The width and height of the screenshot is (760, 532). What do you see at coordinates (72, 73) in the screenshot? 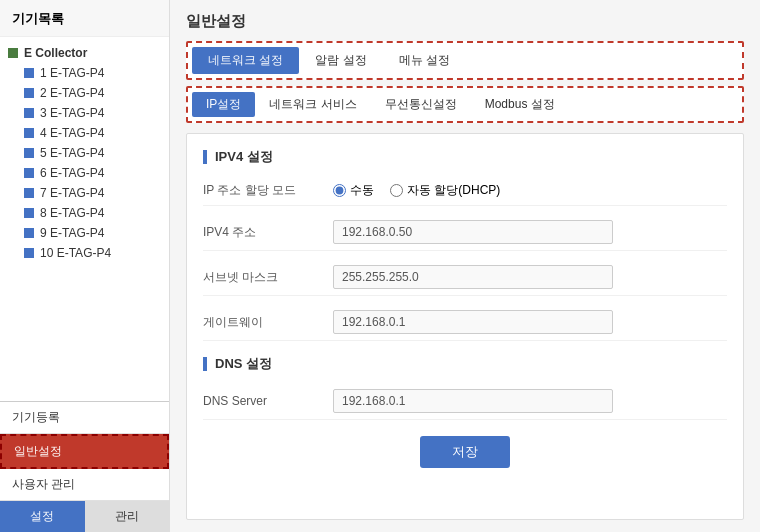
I see `child-label-1: 1 E-TAG-P4` at bounding box center [72, 73].